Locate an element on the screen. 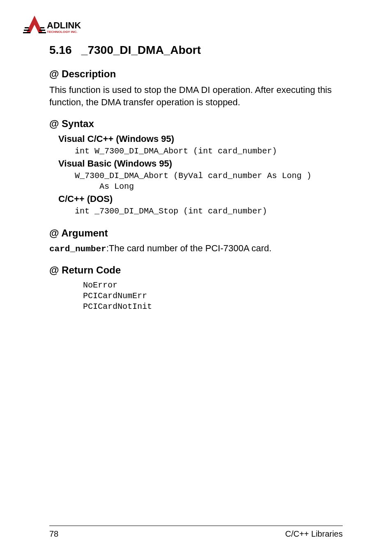 The image size is (392, 556). section-number: 5.16 is located at coordinates (61, 50).